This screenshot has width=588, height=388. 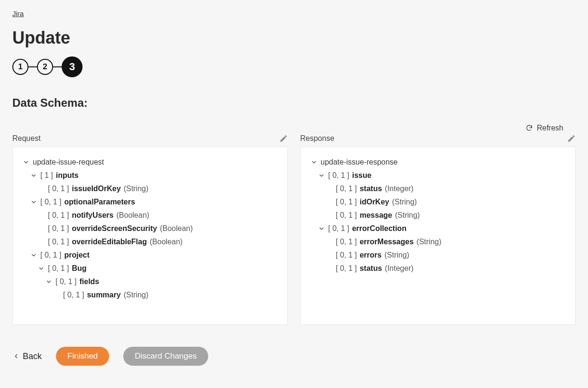 I want to click on tree-node-overrideScreenSecurity: [ 0, 1 ] overrideScreenSecurity (Boolean…, so click(x=150, y=229).